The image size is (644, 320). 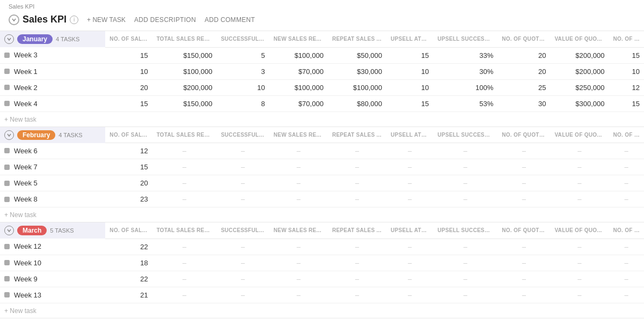 I want to click on cell-no_sales: 18, so click(x=129, y=263).